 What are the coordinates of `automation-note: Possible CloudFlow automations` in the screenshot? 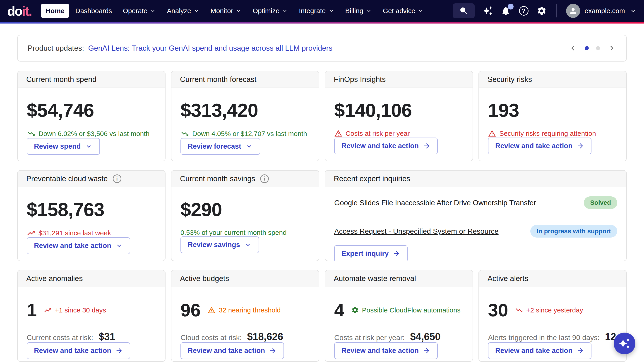 It's located at (406, 310).